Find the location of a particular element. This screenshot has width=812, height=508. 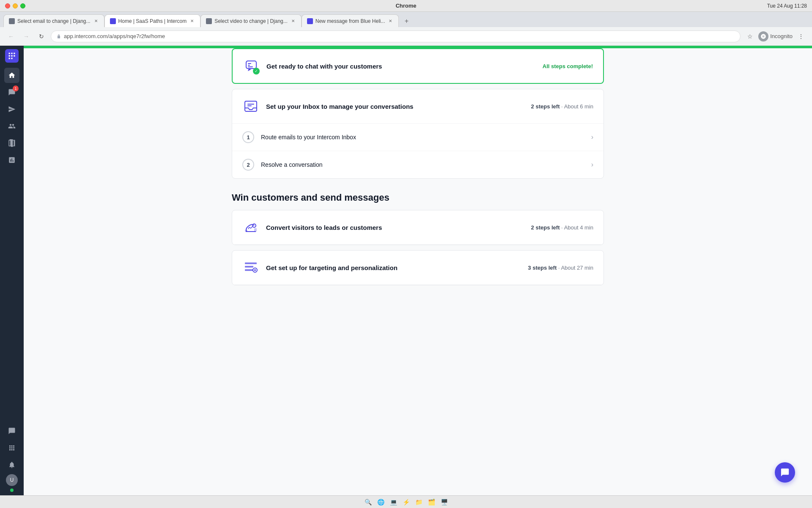

inbox-badge: 1 is located at coordinates (16, 88).